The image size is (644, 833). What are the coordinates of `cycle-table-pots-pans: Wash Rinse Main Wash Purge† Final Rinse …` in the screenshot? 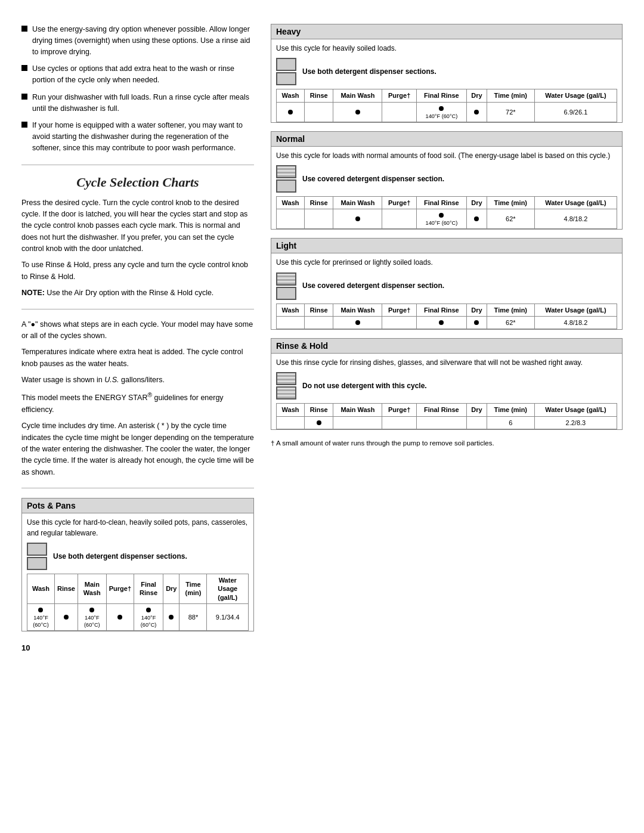 It's located at (138, 602).